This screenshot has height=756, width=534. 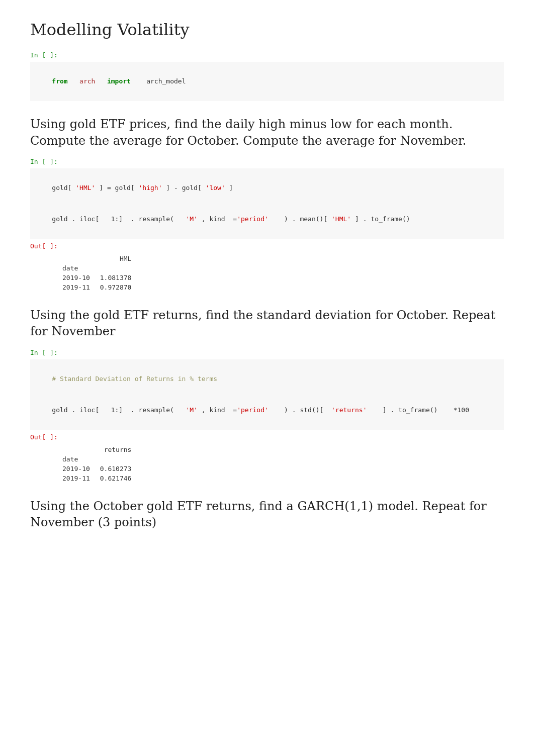 I want to click on df2-row2-val: 0.621746, so click(x=119, y=479).